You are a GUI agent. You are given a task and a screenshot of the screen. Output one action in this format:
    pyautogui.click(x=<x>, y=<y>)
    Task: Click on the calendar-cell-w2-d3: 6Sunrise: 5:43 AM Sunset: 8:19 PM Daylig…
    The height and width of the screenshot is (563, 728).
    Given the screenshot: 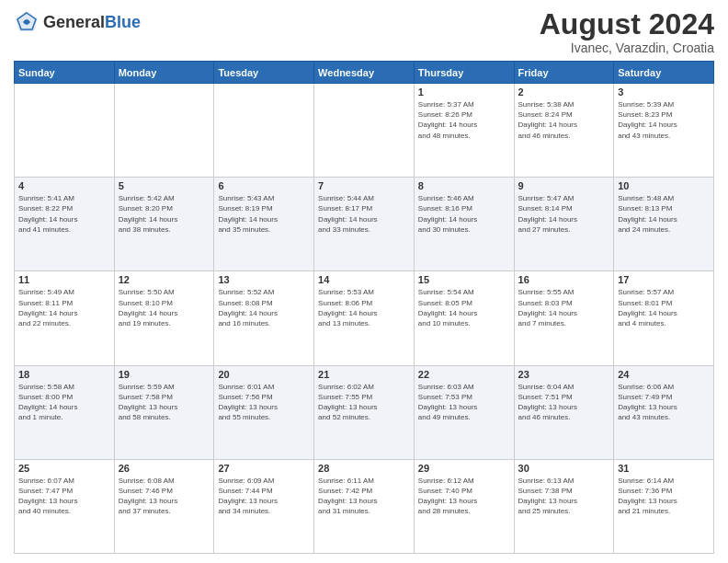 What is the action you would take?
    pyautogui.click(x=265, y=224)
    